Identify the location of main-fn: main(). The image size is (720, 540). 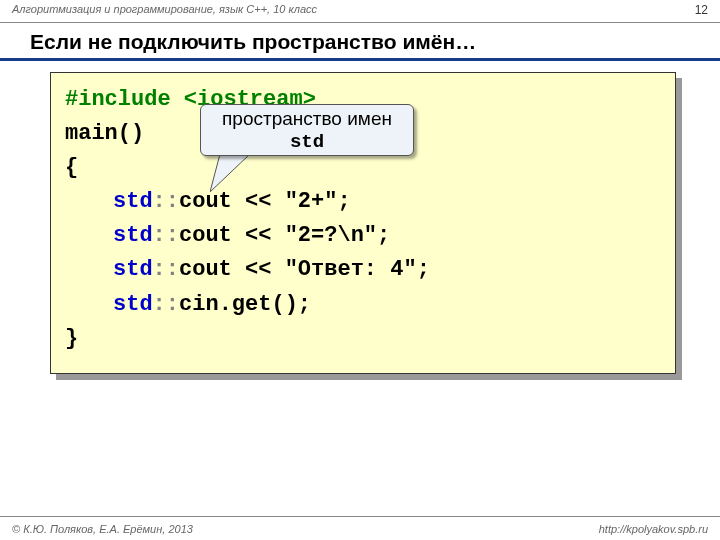
(104, 134).